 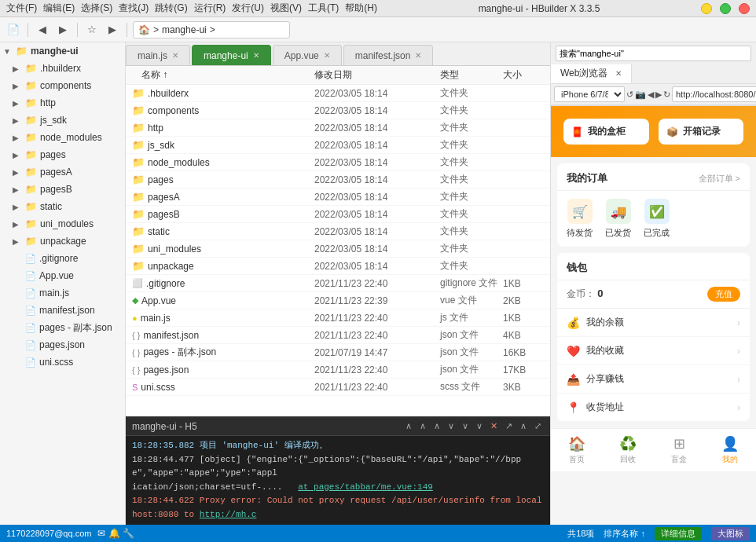 I want to click on new-file-button: 📄, so click(x=13, y=30).